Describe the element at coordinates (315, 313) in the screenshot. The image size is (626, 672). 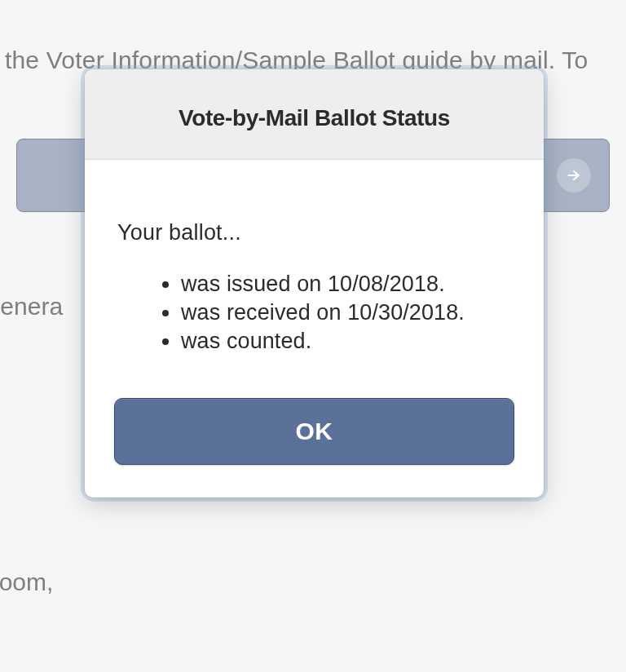
I see `ballot-status-list: was issued on 10/08/2018. was received o…` at that location.